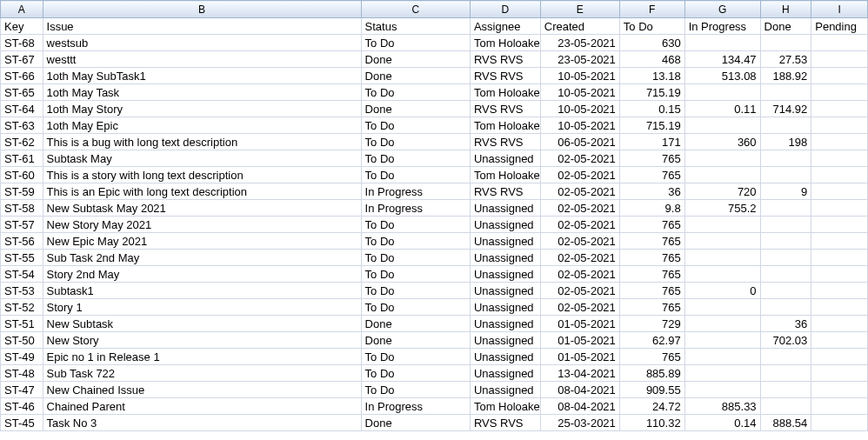 This screenshot has width=868, height=440. Describe the element at coordinates (579, 92) in the screenshot. I see `cell-created: 10-05-2021` at that location.